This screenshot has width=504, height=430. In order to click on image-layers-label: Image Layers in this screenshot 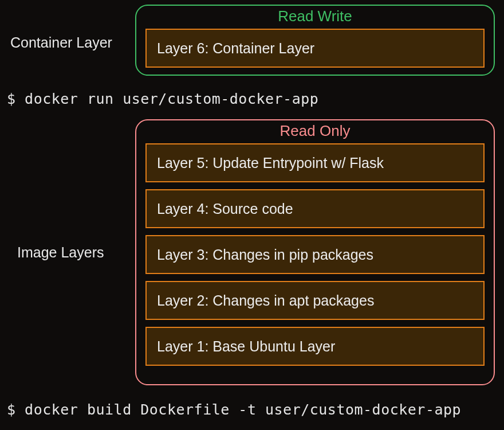, I will do `click(61, 252)`.